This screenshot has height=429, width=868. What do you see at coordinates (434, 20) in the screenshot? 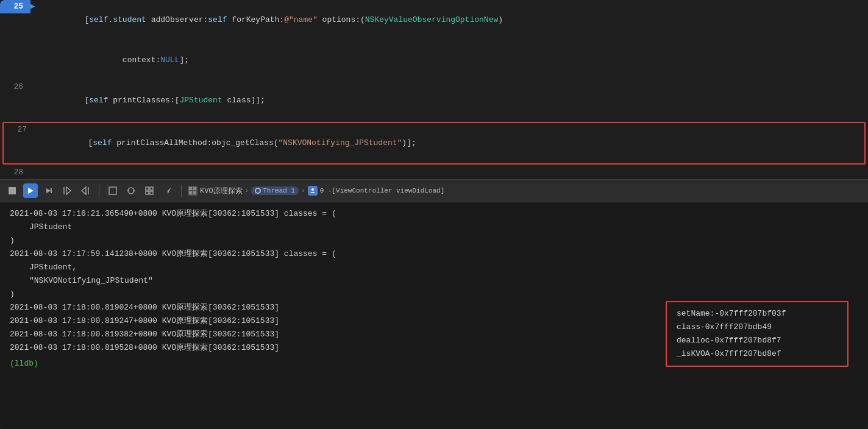
I see `code-line-25: 25 ▶ [self.student addObserver:self forK…` at bounding box center [434, 20].